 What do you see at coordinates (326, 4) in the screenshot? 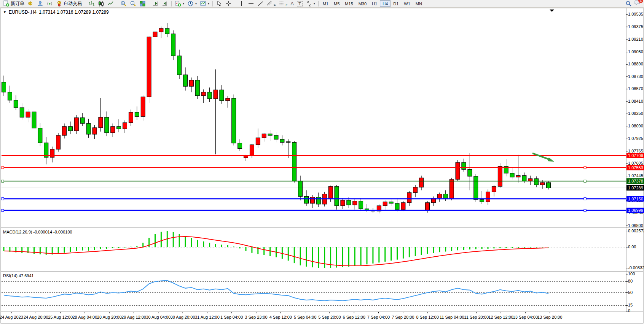
I see `timeframe-m1: M1` at bounding box center [326, 4].